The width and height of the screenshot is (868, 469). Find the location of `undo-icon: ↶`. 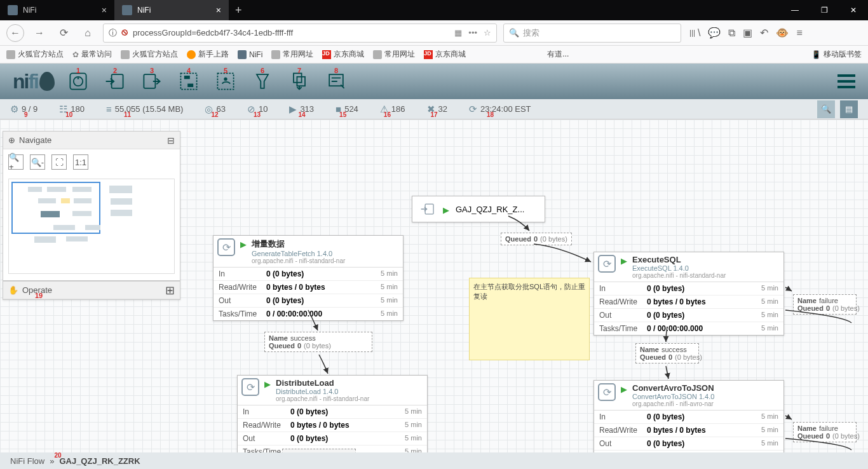

undo-icon: ↶ is located at coordinates (764, 33).